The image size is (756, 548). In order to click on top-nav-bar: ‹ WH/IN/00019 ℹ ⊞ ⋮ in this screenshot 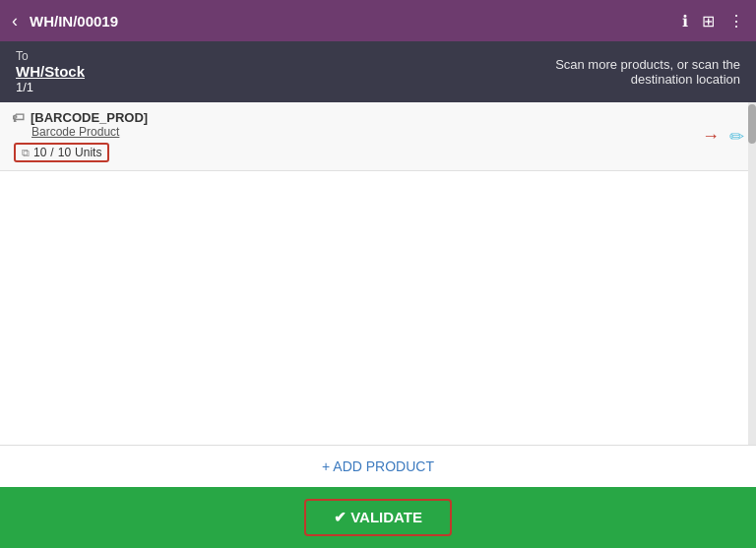, I will do `click(378, 21)`.